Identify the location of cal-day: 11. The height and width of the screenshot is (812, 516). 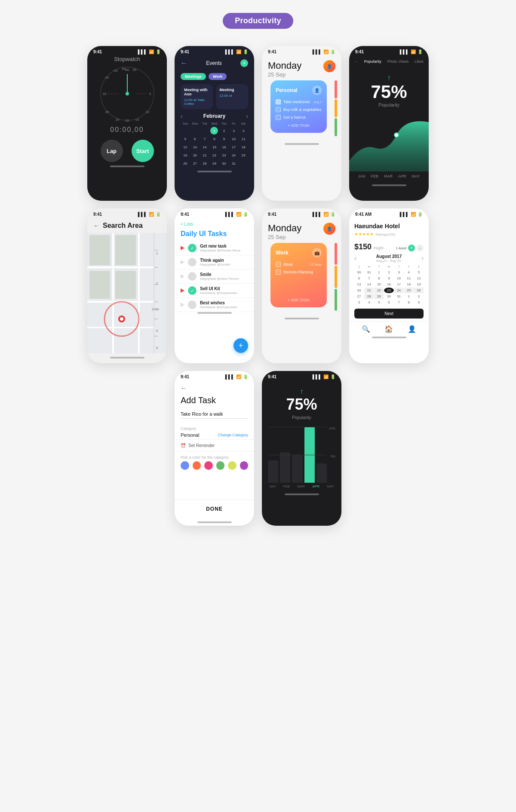
(243, 139).